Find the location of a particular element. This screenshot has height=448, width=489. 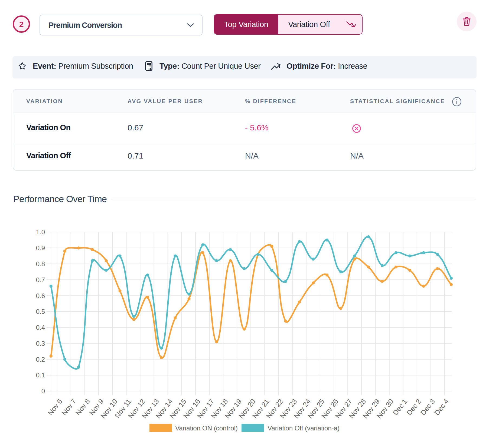

svg-text: Variation Off (variation-a) is located at coordinates (304, 428).